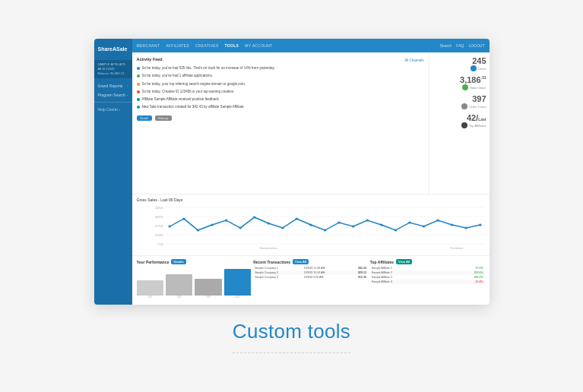  Describe the element at coordinates (459, 64) in the screenshot. I see `stat-clicks: 245 Clicks` at that location.